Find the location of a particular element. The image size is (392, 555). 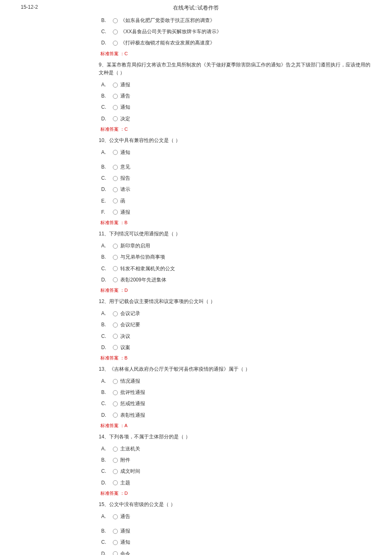

option-text: 主题 is located at coordinates (125, 483).